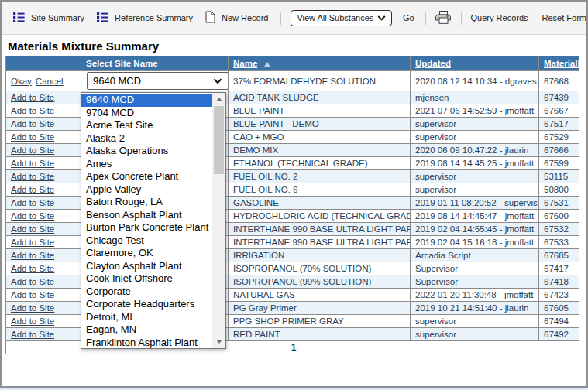 The height and width of the screenshot is (390, 588). What do you see at coordinates (147, 305) in the screenshot?
I see `site-option: Corporate Headquarters` at bounding box center [147, 305].